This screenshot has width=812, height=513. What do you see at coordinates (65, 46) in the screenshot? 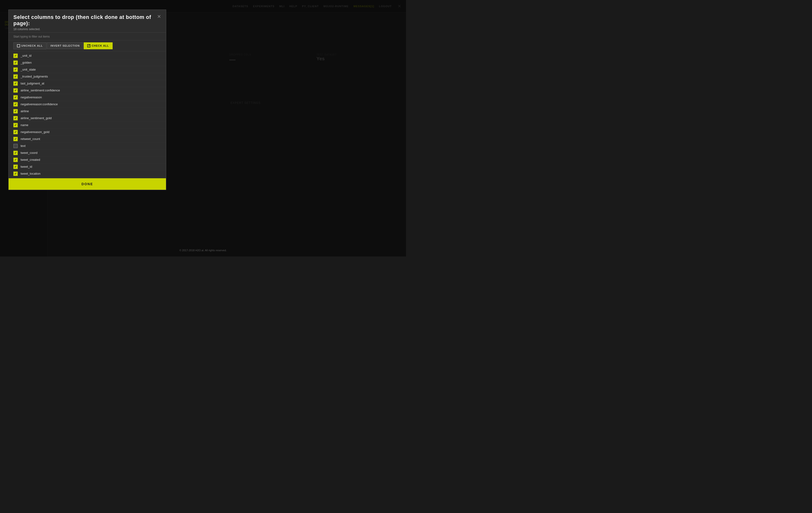
I see `invert-selection-button: INVERT SELECTION` at bounding box center [65, 46].